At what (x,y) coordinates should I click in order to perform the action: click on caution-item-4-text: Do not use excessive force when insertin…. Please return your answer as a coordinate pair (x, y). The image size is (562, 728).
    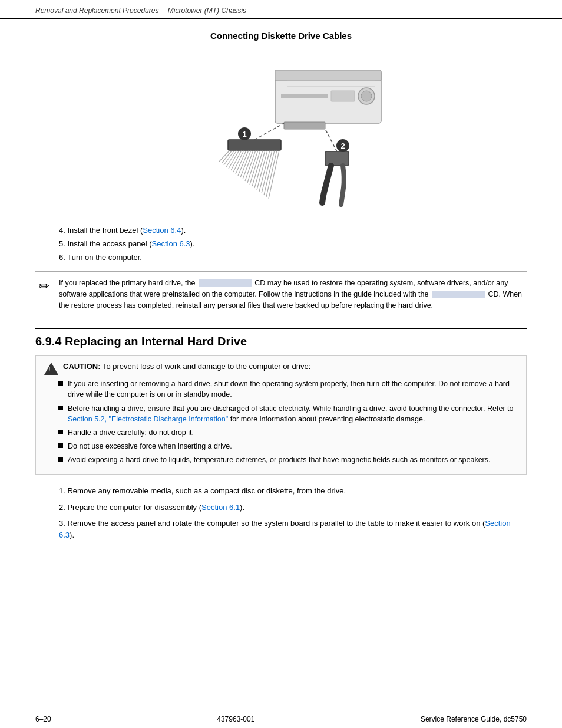
    Looking at the image, I should click on (150, 446).